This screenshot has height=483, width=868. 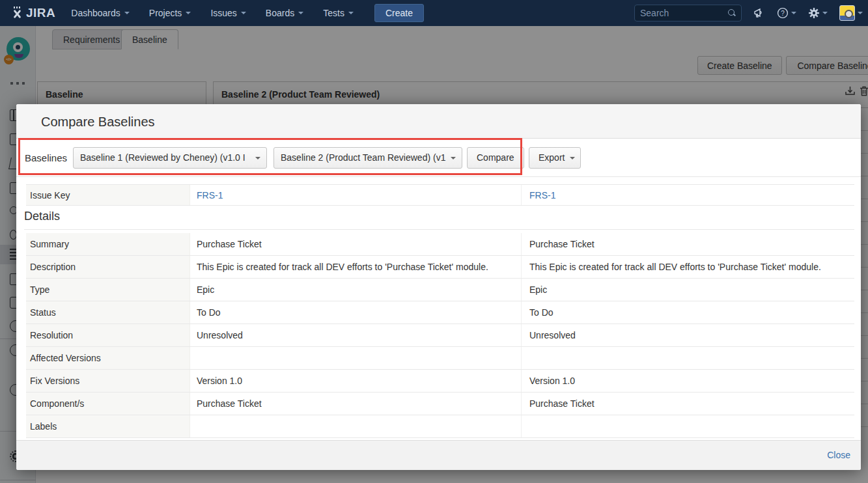 I want to click on table-row: Summary Purchase Ticket Purchase Ticket, so click(x=440, y=245).